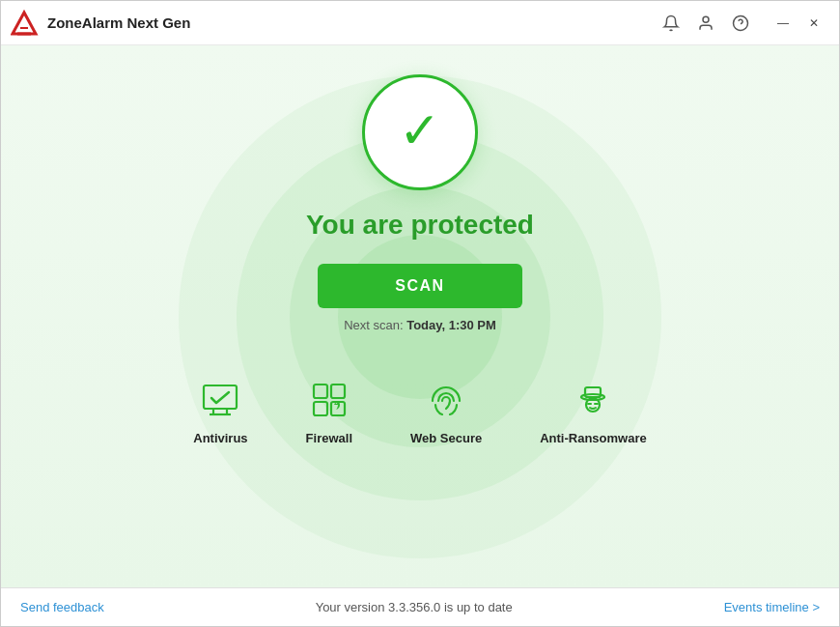  I want to click on titlebar-left: ZoneAlarm Next Gen, so click(100, 23).